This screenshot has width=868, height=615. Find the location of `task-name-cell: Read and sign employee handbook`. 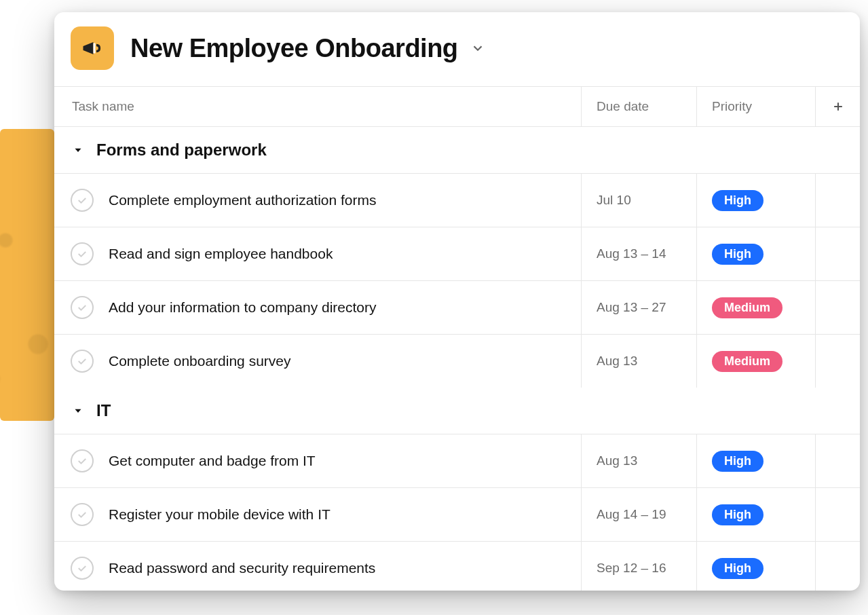

task-name-cell: Read and sign employee handbook is located at coordinates (318, 254).